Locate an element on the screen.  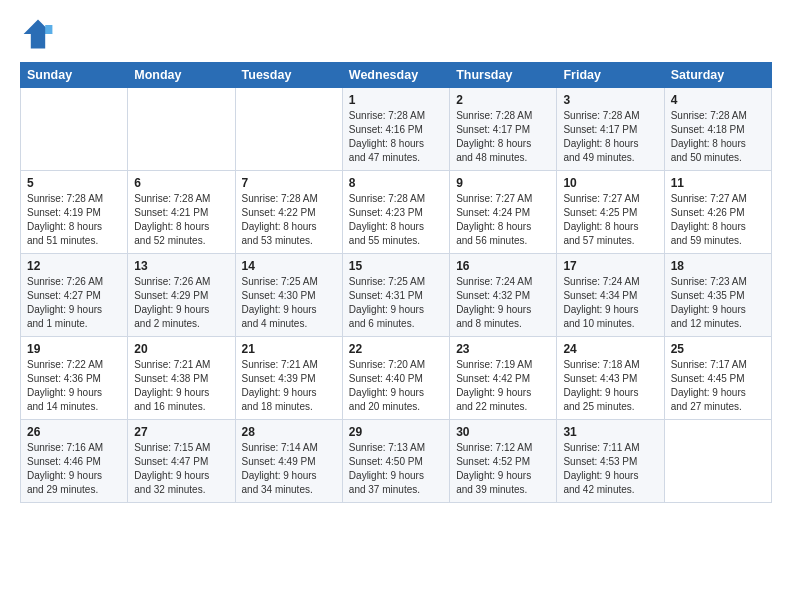
sunrise-label: Sunrise: 7:19 AM is located at coordinates (494, 364).